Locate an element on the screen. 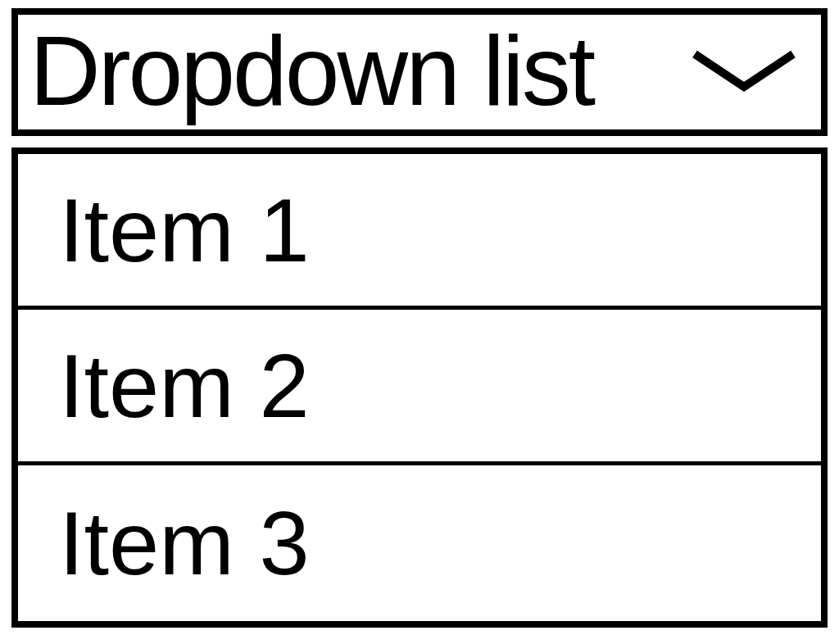 The image size is (839, 644). dropdown-item-label: Item 3 is located at coordinates (184, 543).